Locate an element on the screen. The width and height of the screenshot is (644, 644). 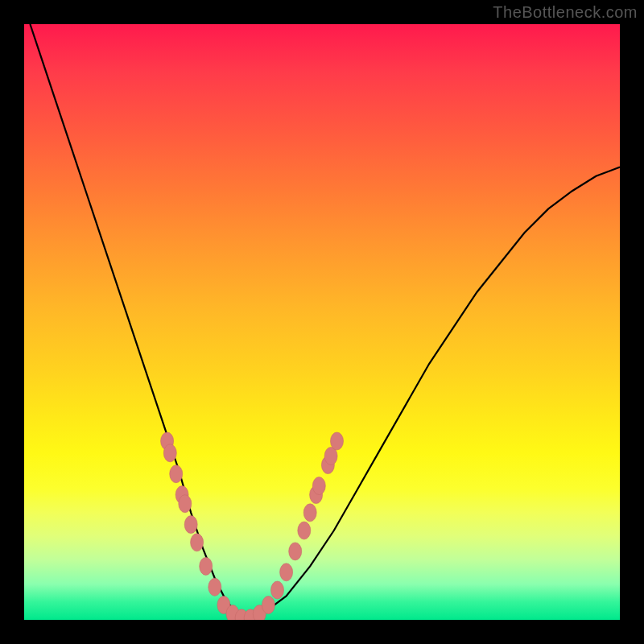
watermark-text: TheBottleneck.com is located at coordinates (565, 13).